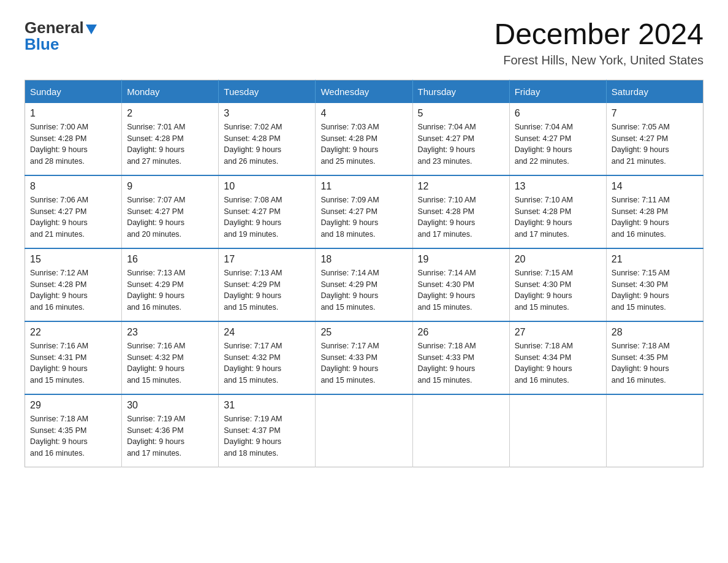 The width and height of the screenshot is (728, 563). I want to click on calendar-cell: 8 Sunrise: 7:06 AM Sunset: 4:27 PM Dayli…, so click(74, 212).